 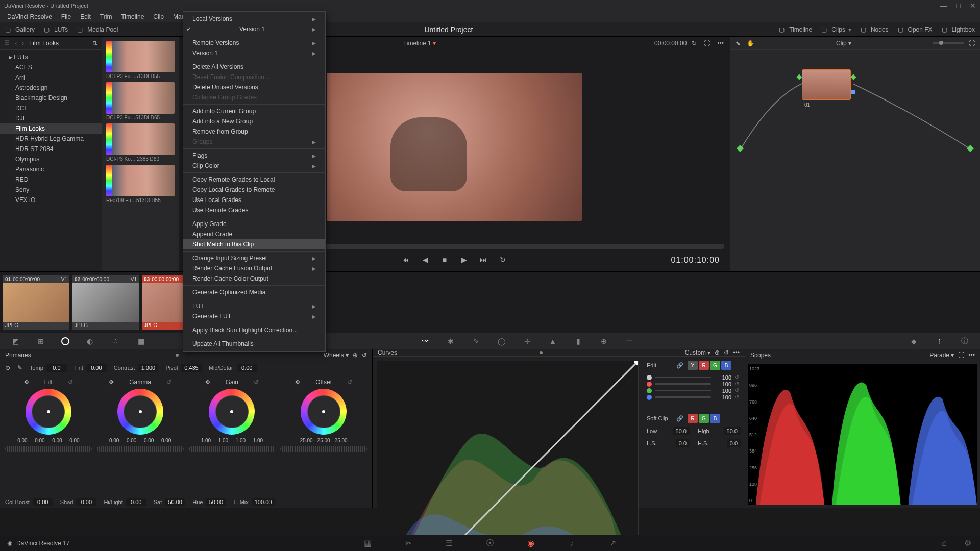 What do you see at coordinates (425, 341) in the screenshot?
I see `curves-palette-icon: 〰` at bounding box center [425, 341].